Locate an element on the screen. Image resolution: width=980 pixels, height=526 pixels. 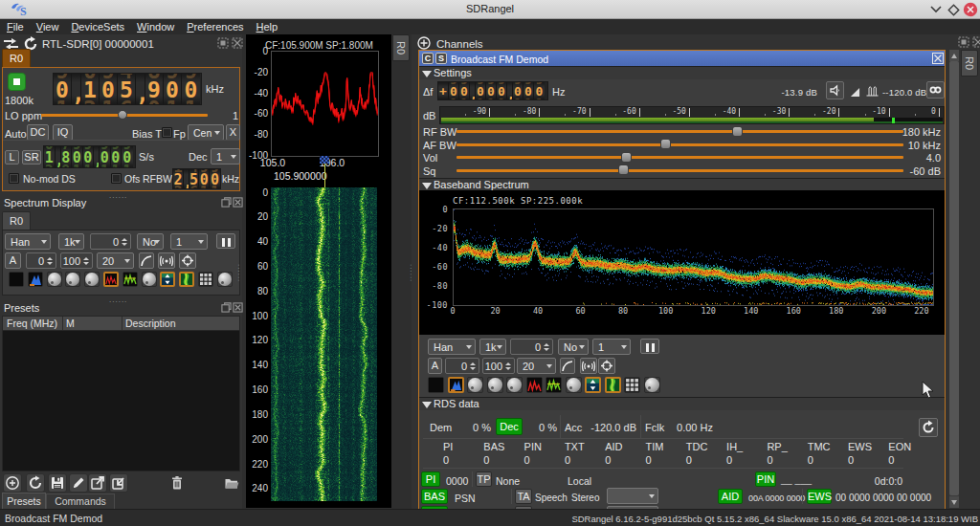
close-icon is located at coordinates (970, 10).